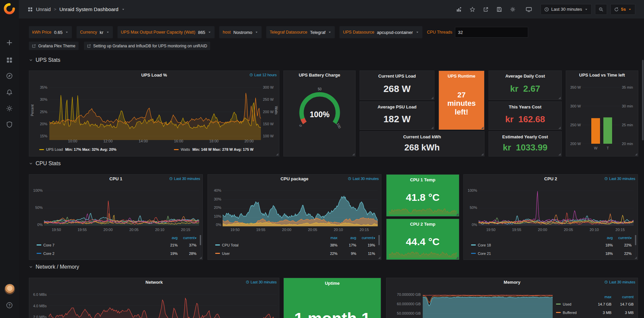 The image size is (644, 318). What do you see at coordinates (616, 9) in the screenshot?
I see `refresh-icon` at bounding box center [616, 9].